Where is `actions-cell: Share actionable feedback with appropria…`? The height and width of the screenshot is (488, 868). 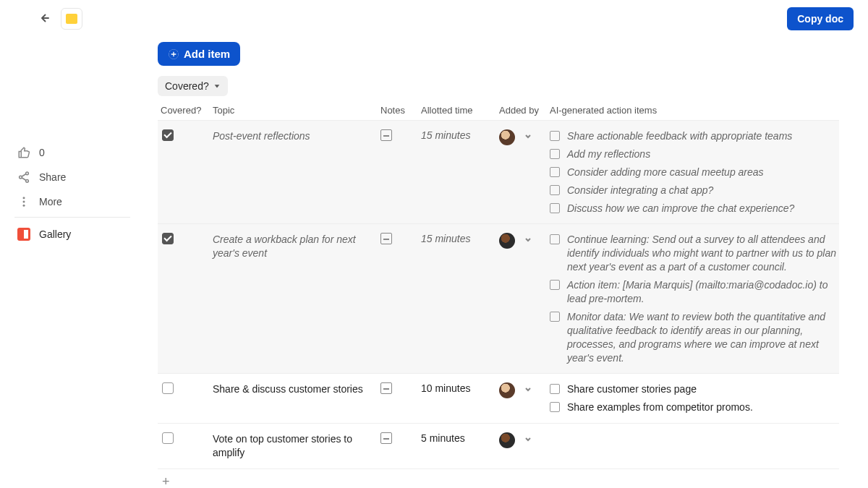
actions-cell: Share actionable feedback with appropria… is located at coordinates (693, 172).